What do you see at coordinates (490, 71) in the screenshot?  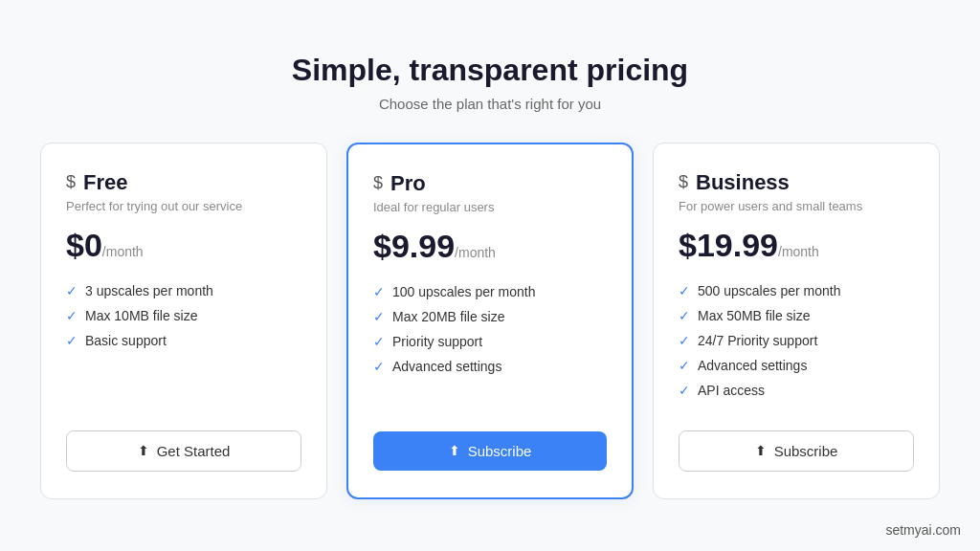 I see `page-title: Simple, transparent pricing` at bounding box center [490, 71].